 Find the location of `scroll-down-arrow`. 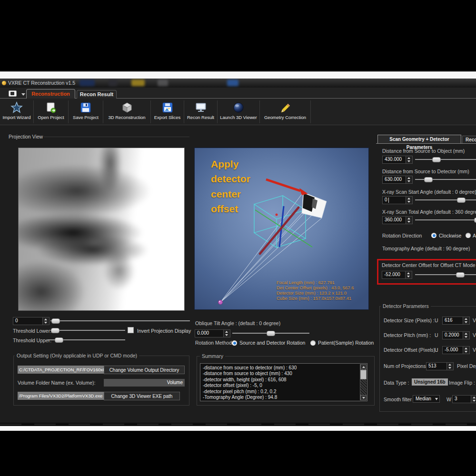

scroll-down-arrow is located at coordinates (364, 398).